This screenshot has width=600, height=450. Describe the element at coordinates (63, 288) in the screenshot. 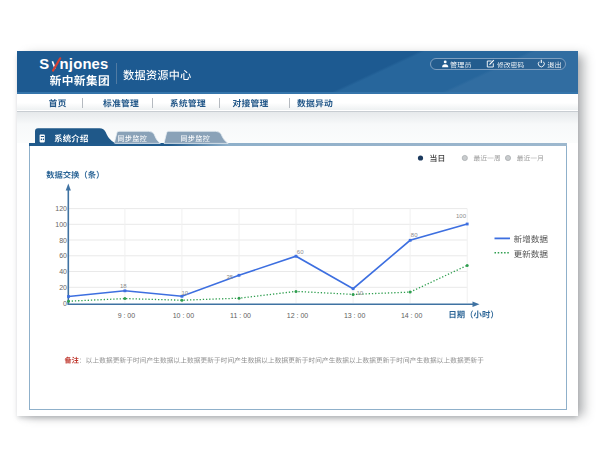

I see `svg-text: 20` at that location.